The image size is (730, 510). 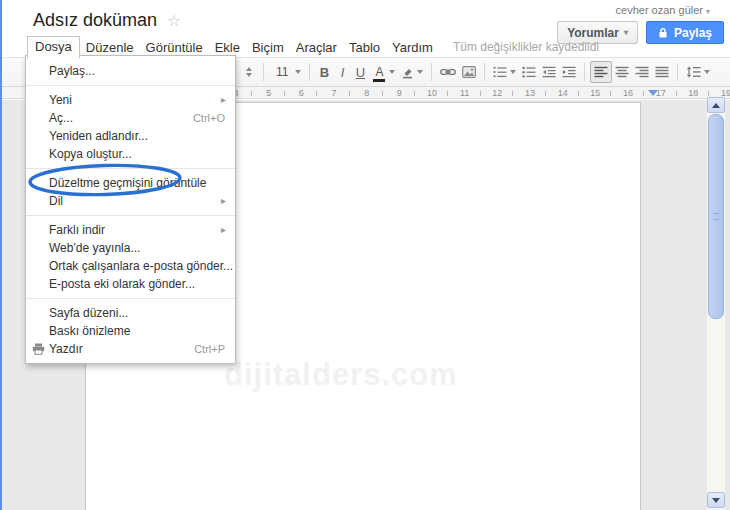 What do you see at coordinates (716, 106) in the screenshot?
I see `arrow-up-icon` at bounding box center [716, 106].